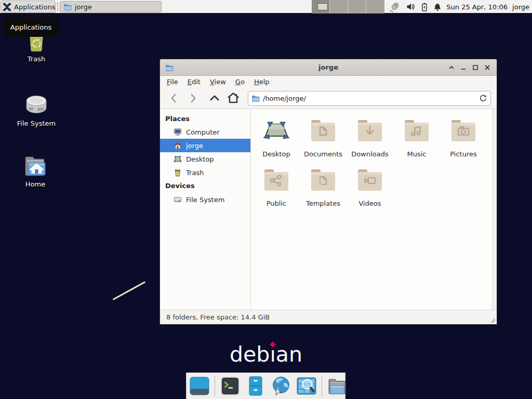 The height and width of the screenshot is (399, 532). I want to click on bottom-dock, so click(266, 385).